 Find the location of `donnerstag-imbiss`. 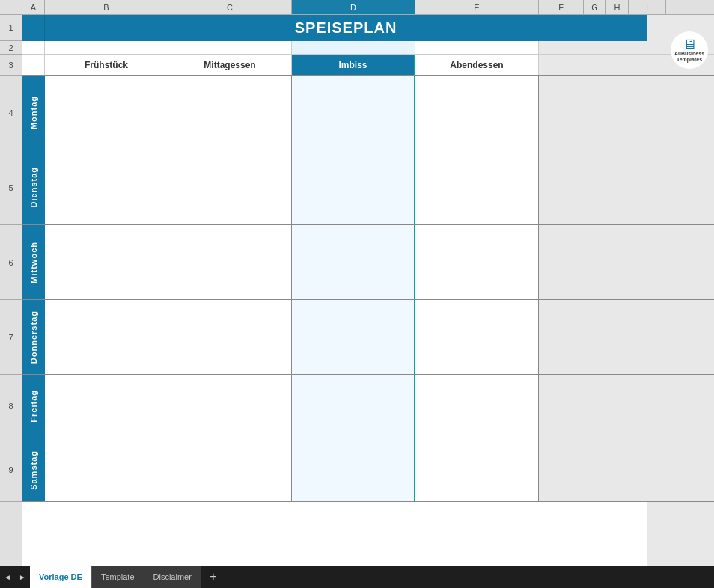

donnerstag-imbiss is located at coordinates (353, 337).